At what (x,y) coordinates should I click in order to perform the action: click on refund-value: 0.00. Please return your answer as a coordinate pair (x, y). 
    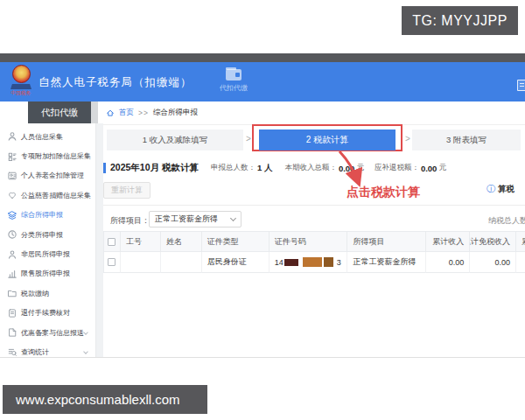
    Looking at the image, I should click on (429, 168).